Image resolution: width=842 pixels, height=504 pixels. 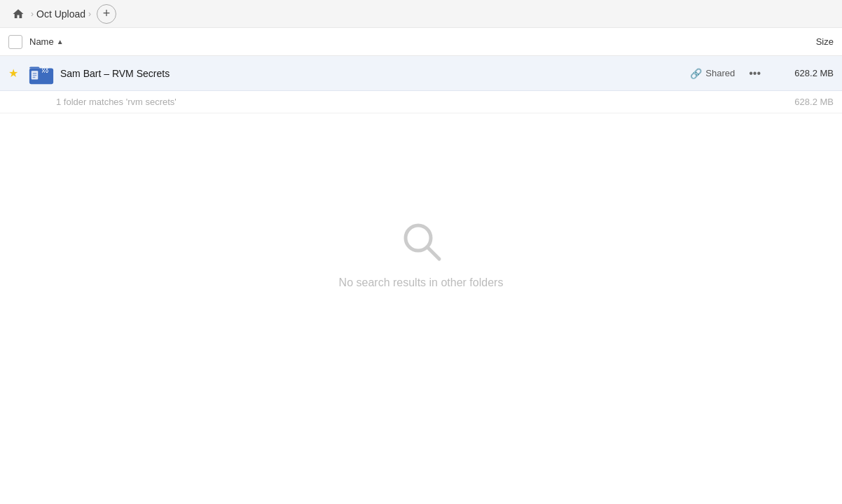 What do you see at coordinates (806, 42) in the screenshot?
I see `size-column-header: Size` at bounding box center [806, 42].